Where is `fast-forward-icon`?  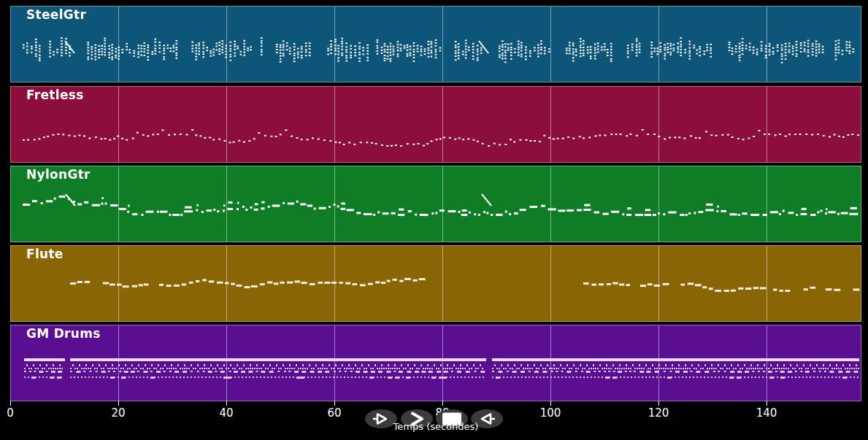
fast-forward-icon is located at coordinates (417, 419).